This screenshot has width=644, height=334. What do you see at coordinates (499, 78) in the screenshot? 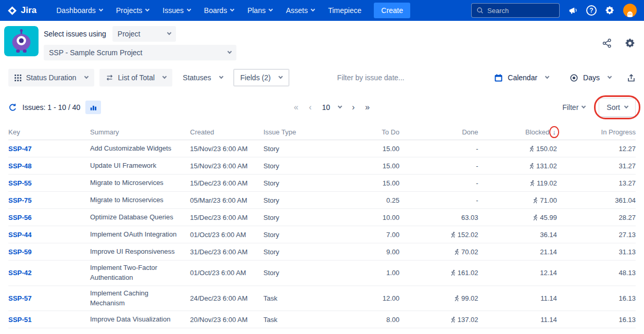
I see `calendar-icon` at bounding box center [499, 78].